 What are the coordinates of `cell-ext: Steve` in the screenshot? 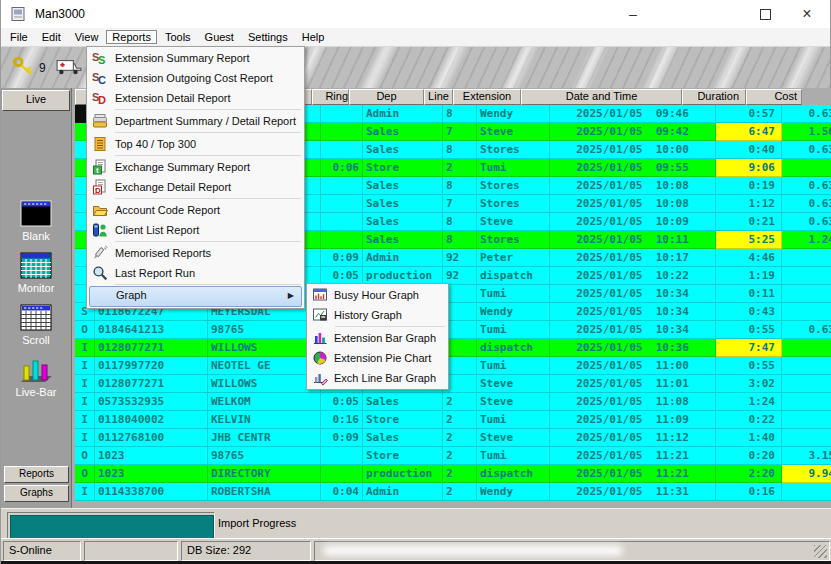 It's located at (514, 402).